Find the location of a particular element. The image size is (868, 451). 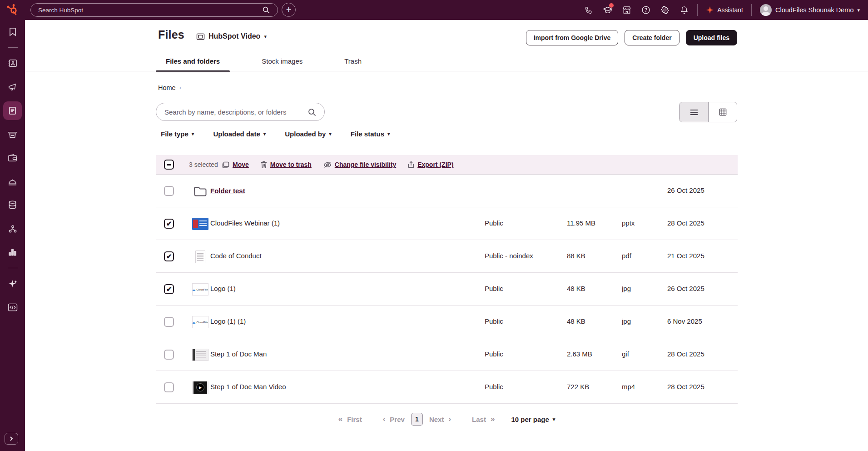

bar-chart-icon is located at coordinates (13, 252).